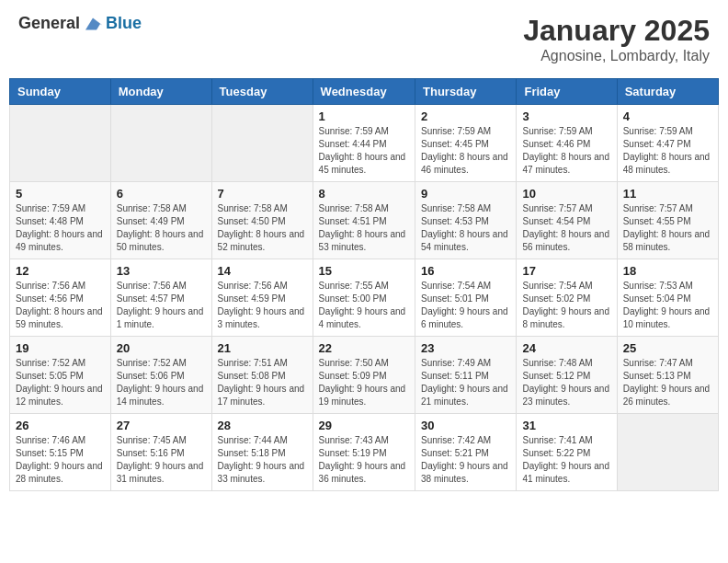  What do you see at coordinates (465, 305) in the screenshot?
I see `day-info: Sunrise: 7:54 AM Sunset: 5:01 PM Dayligh…` at bounding box center [465, 305].